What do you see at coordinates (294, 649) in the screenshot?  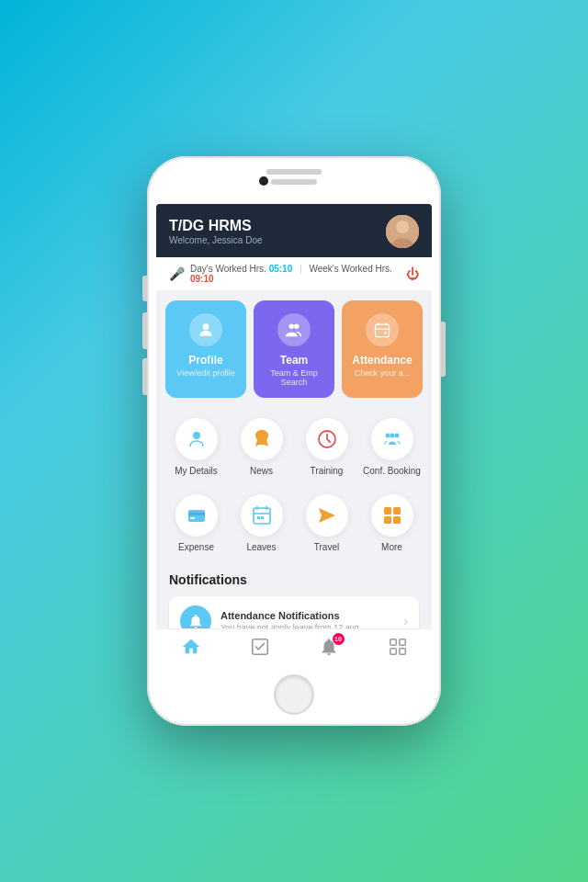 I see `bottom-nav: 10` at bounding box center [294, 649].